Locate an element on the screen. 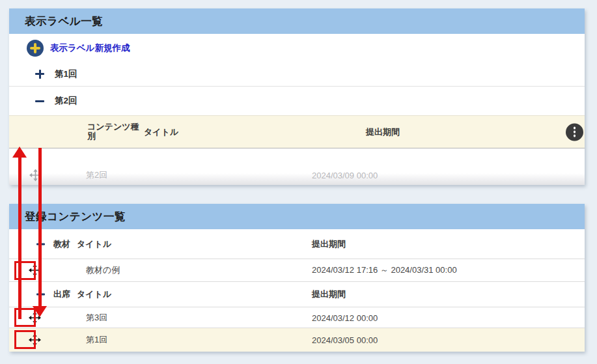  label-list-panel-header: 表示ラベル一覧 is located at coordinates (297, 21).